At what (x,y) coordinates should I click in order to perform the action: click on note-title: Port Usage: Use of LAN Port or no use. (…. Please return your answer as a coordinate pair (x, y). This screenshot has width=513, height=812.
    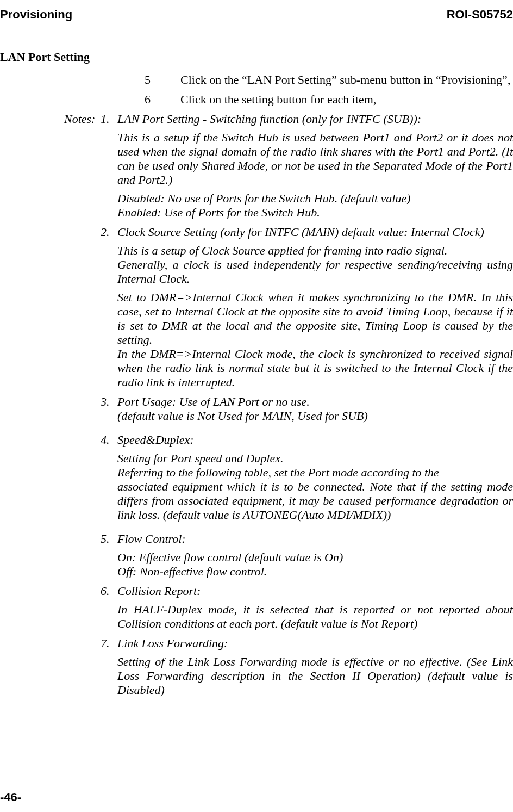
    Looking at the image, I should click on (315, 409).